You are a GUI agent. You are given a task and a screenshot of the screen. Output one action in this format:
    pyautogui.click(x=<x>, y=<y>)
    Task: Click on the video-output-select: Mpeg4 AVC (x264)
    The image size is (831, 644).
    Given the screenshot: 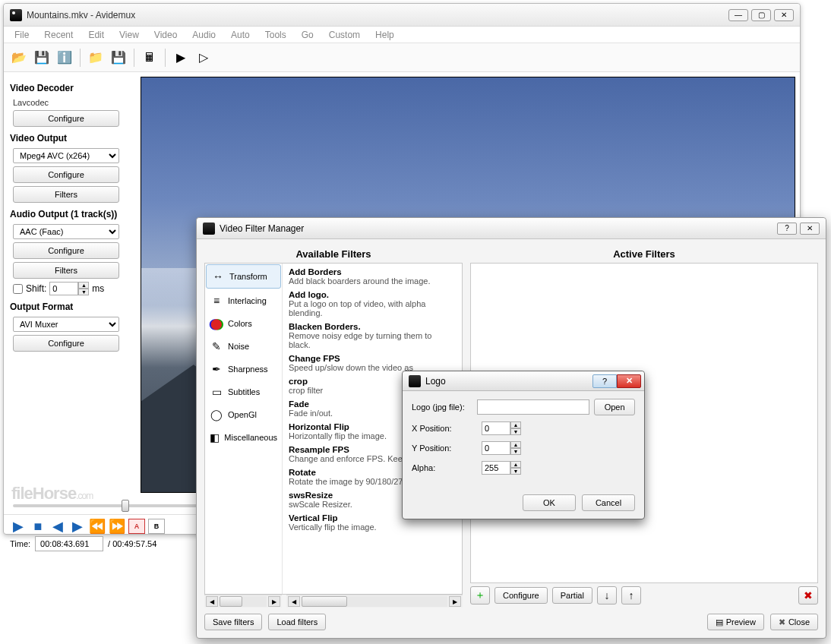 What is the action you would take?
    pyautogui.click(x=66, y=156)
    